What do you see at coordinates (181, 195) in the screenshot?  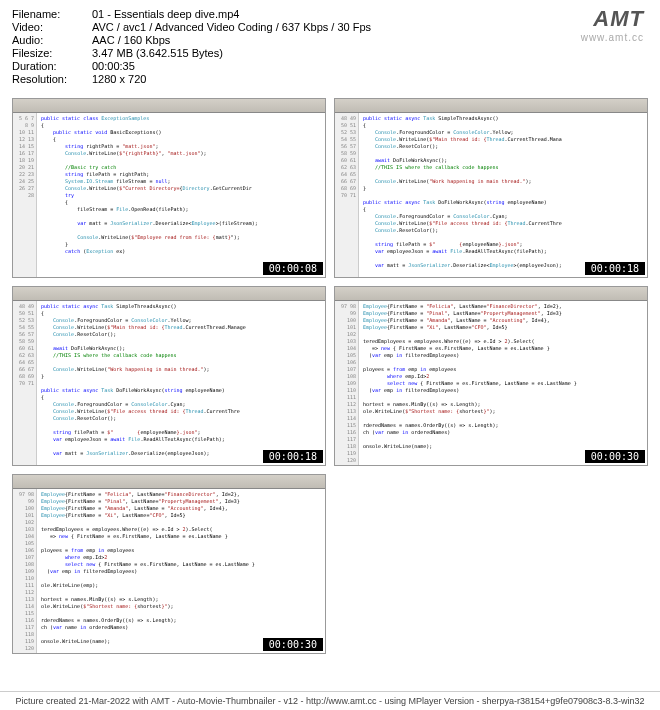 I see `code-content: public static class ExceptionSamples { p…` at bounding box center [181, 195].